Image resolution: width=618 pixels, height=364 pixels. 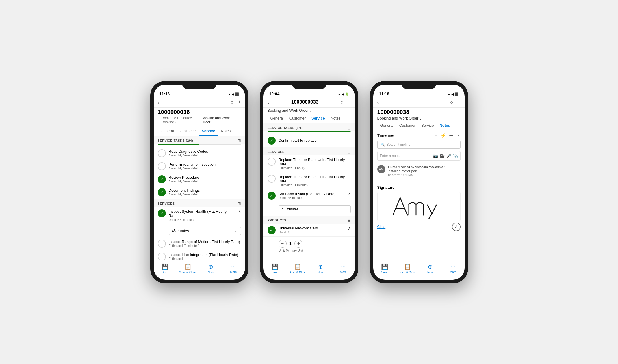 I want to click on expand-icon-product-2: ∧, so click(x=349, y=228).